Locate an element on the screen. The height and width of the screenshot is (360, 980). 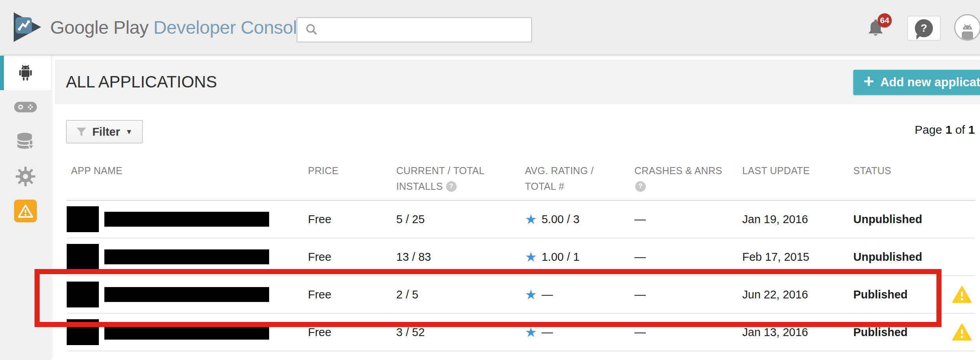
help-question-mark: ? is located at coordinates (924, 28).